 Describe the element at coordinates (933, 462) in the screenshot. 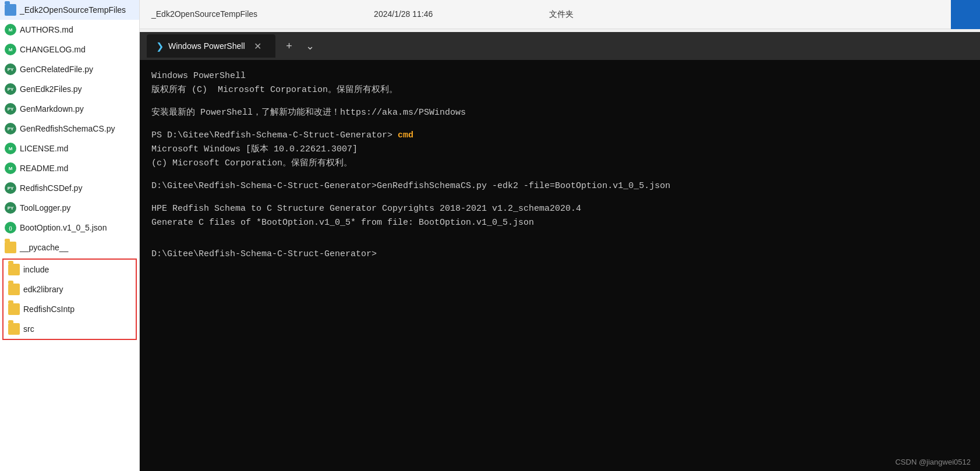

I see `watermark-text: CSDN @jiangwei0512` at that location.